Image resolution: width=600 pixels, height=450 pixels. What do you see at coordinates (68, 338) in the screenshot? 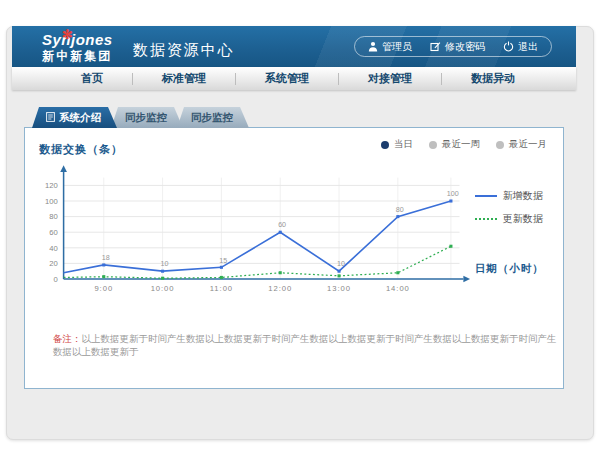
I see `footnote-label: 备注：` at bounding box center [68, 338].